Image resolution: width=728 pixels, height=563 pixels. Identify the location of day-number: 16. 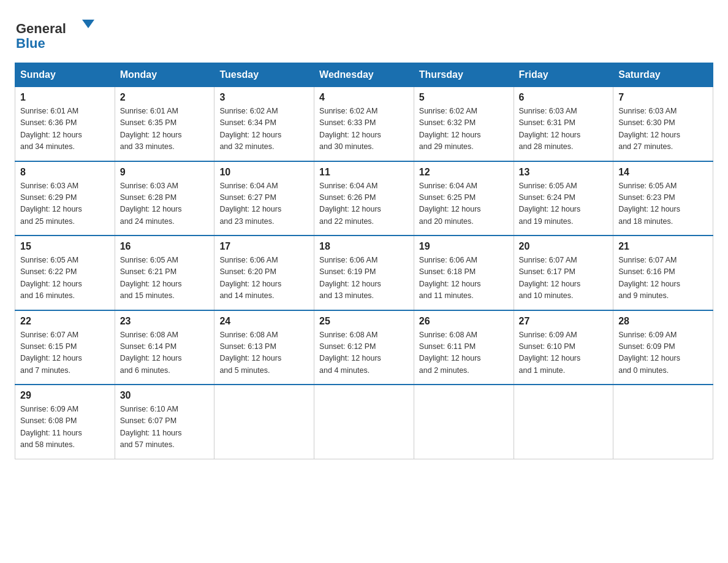
(165, 247).